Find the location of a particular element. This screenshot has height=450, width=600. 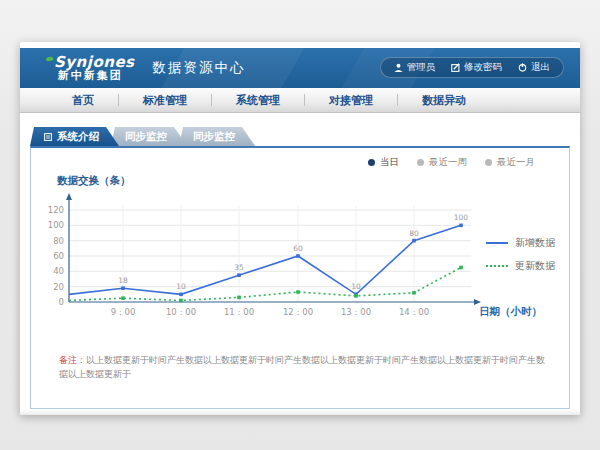

svg-text: 40 is located at coordinates (58, 271).